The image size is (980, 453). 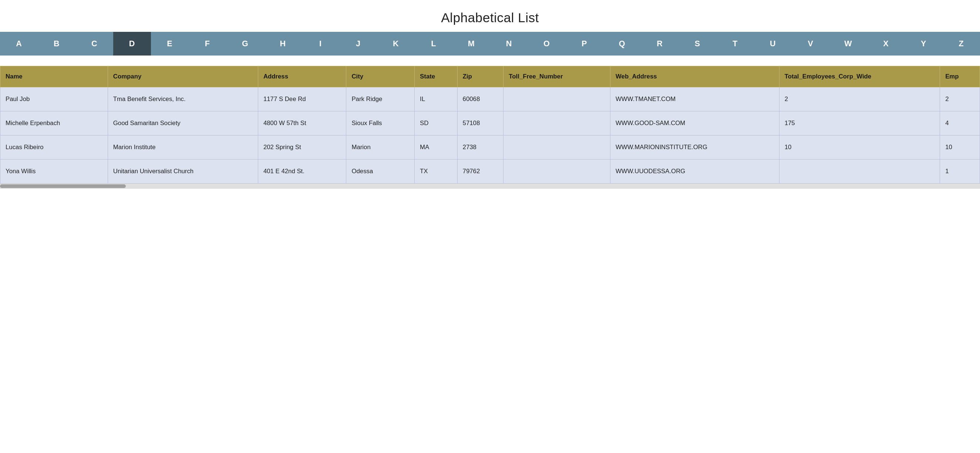 What do you see at coordinates (773, 44) in the screenshot?
I see `nav-letter-u: U` at bounding box center [773, 44].